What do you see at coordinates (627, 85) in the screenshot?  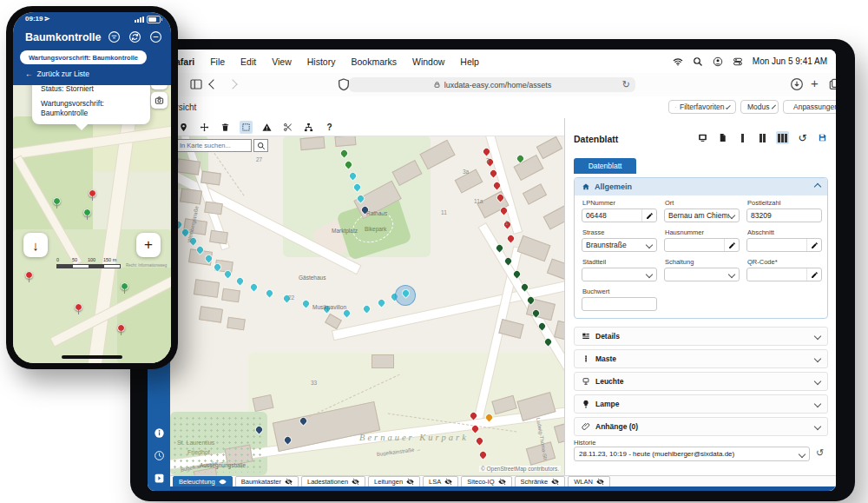 I see `reload-icon: ↻` at bounding box center [627, 85].